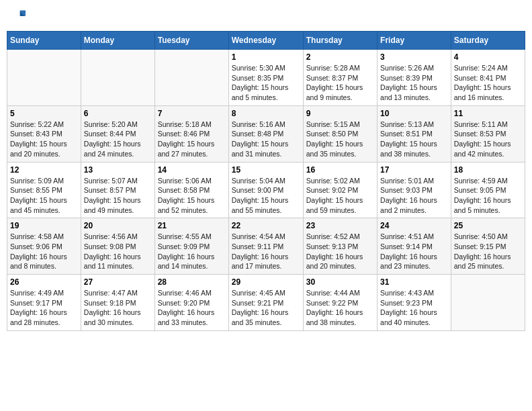 The height and width of the screenshot is (411, 532). I want to click on day-info: Sunrise: 5:09 AMSunset: 8:55 PMDaylight:…, so click(44, 196).